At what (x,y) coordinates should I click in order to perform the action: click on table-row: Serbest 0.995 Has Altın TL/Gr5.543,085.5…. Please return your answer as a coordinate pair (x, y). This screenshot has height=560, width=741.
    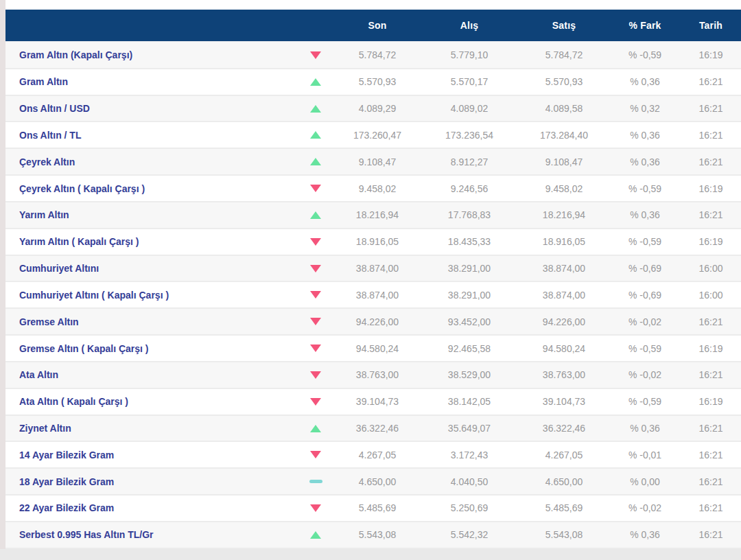
    Looking at the image, I should click on (373, 535).